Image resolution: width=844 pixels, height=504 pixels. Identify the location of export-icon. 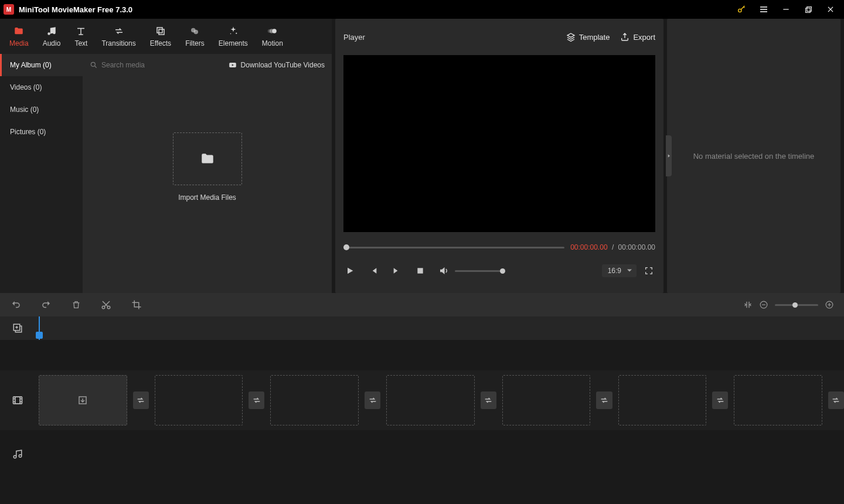
(625, 37).